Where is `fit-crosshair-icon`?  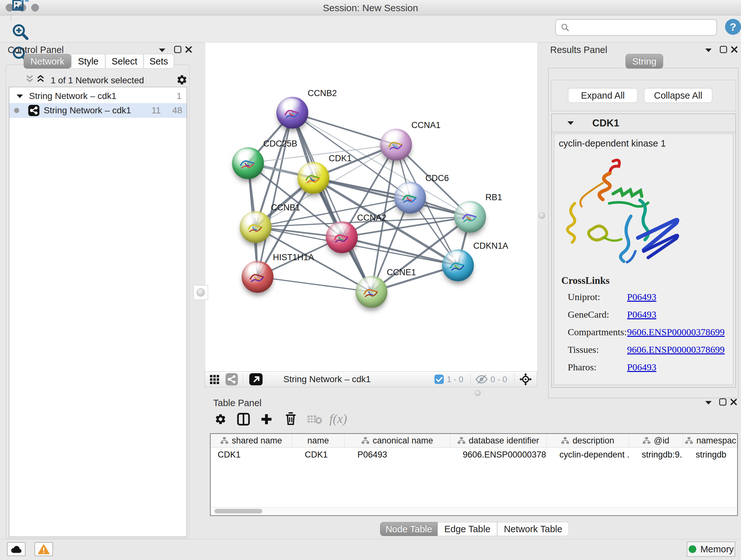
fit-crosshair-icon is located at coordinates (526, 379).